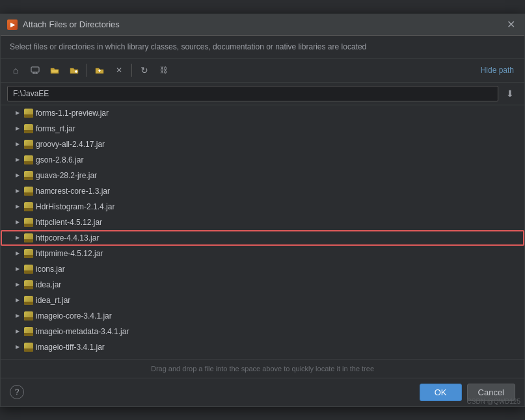 The image size is (525, 420). I want to click on tree-item: ▶httpcore-4.4.13.jar, so click(263, 238).